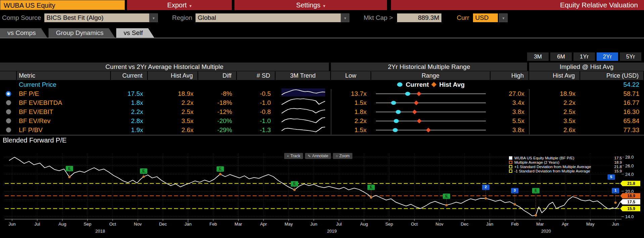 The image size is (644, 238). What do you see at coordinates (618, 167) in the screenshot?
I see `legend-value: 21.8` at bounding box center [618, 167].